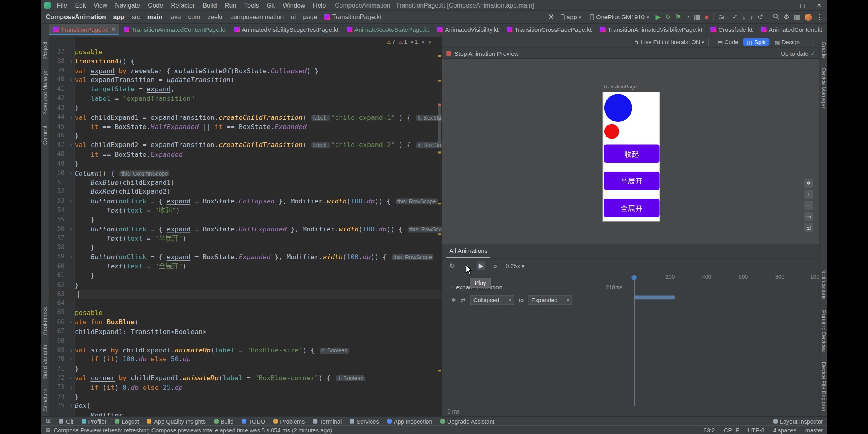 Image resolution: width=868 pixels, height=434 pixels. What do you see at coordinates (245, 267) in the screenshot?
I see `code-line: 60 Text(text = "全展开")` at bounding box center [245, 267].